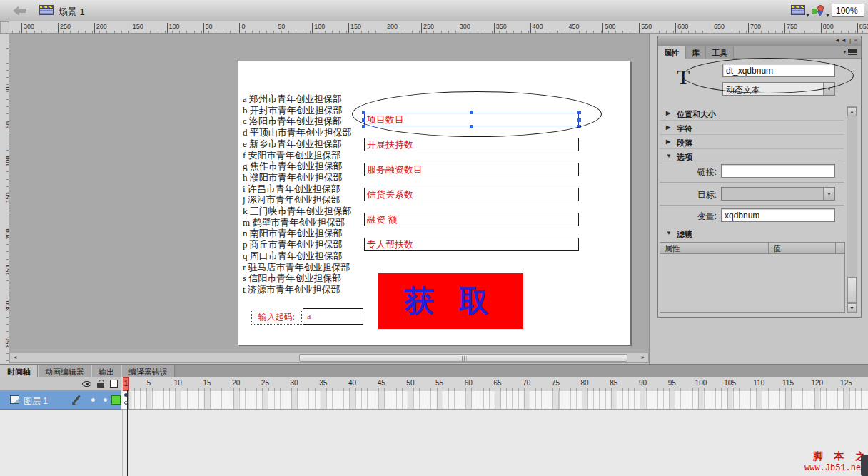 The image size is (868, 476). I want to click on filters-table-header: 属性 值, so click(752, 248).